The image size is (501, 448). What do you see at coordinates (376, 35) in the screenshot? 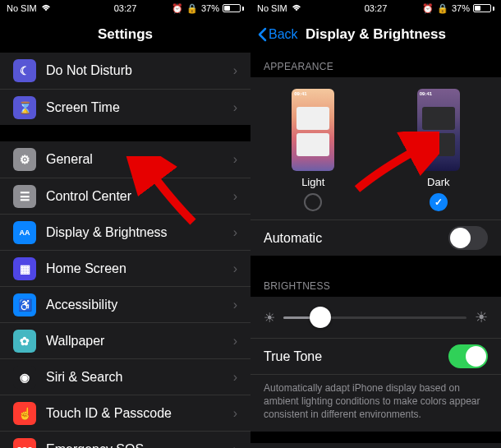
I see `page-title: Display & Brightness` at bounding box center [376, 35].